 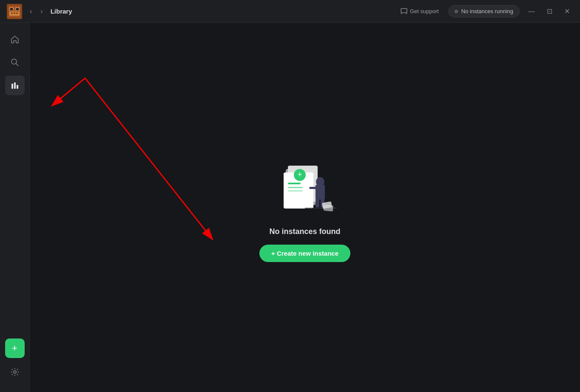 What do you see at coordinates (15, 62) in the screenshot?
I see `search-icon` at bounding box center [15, 62].